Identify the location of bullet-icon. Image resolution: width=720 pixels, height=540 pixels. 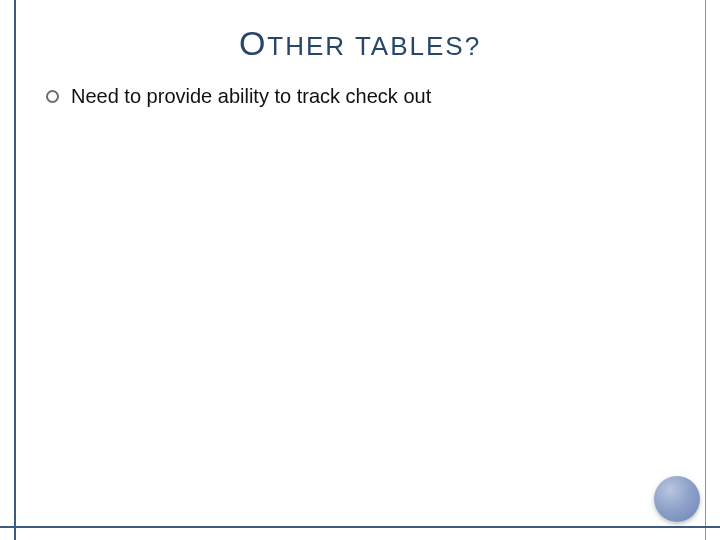
(52, 96).